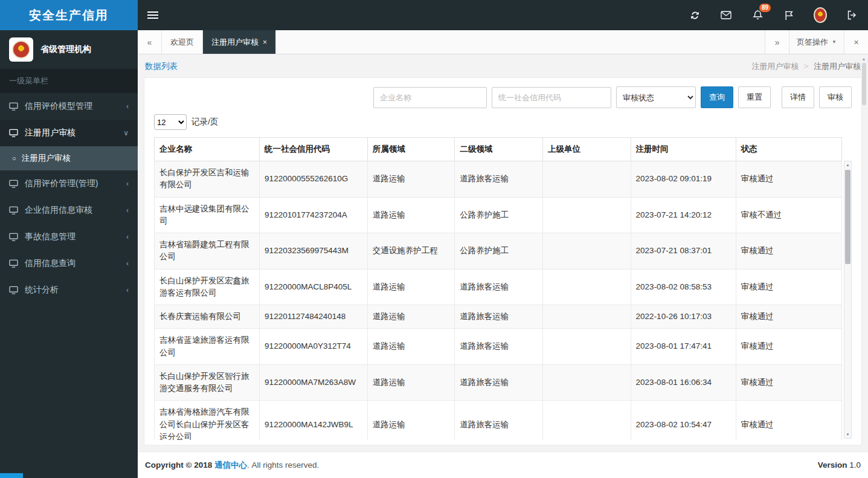  What do you see at coordinates (499, 251) in the screenshot?
I see `table-cell: 公路养护施工` at bounding box center [499, 251].